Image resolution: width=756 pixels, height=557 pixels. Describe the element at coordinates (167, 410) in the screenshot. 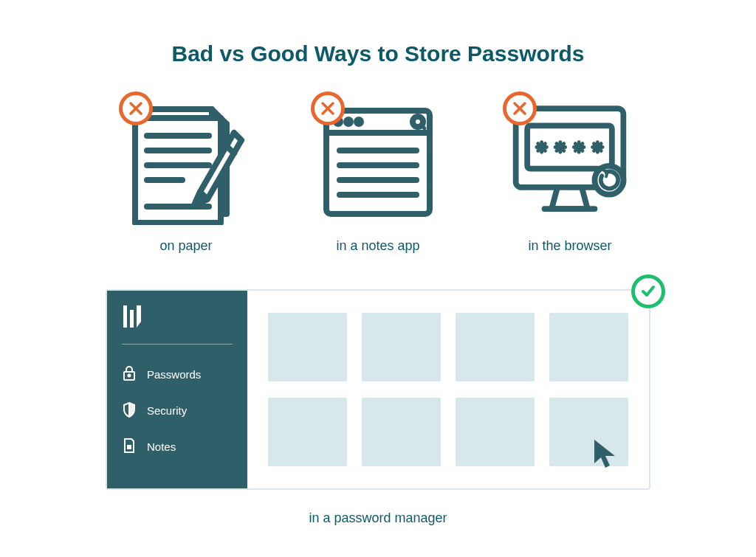

I see `sidebar-item-label: Security` at that location.